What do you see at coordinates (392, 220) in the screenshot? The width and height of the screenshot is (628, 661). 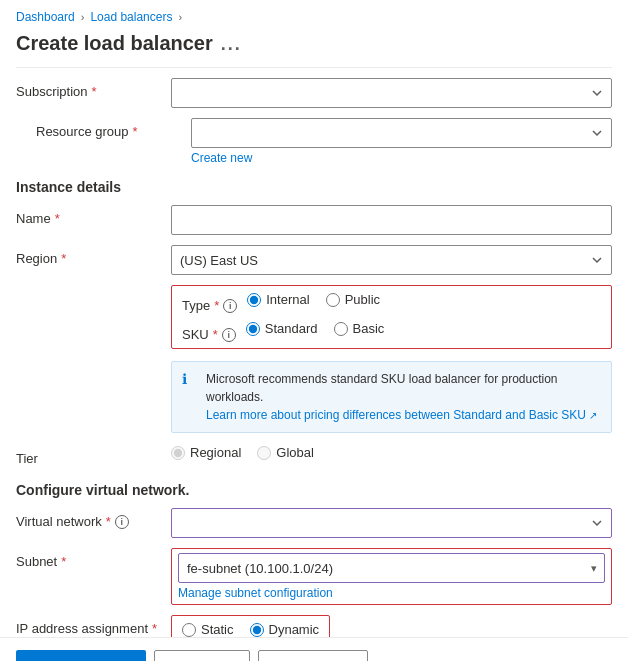 I see `name-control` at bounding box center [392, 220].